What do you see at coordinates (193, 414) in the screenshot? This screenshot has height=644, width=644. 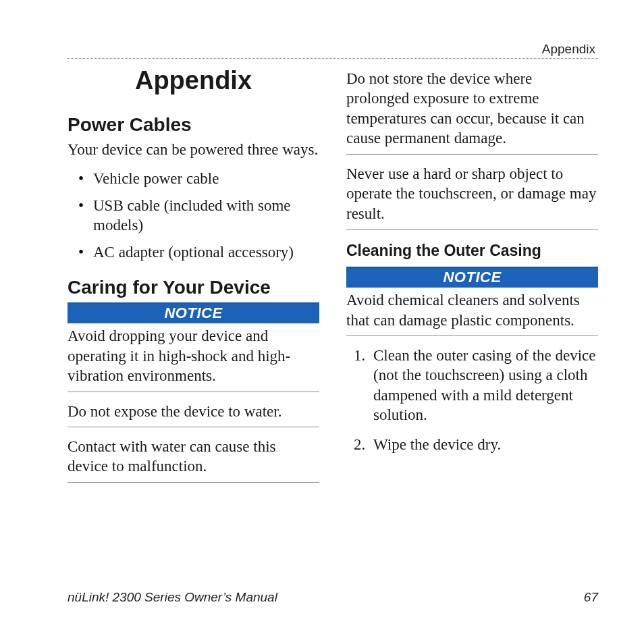 I see `notice-text: Do not expose the device to water.` at bounding box center [193, 414].